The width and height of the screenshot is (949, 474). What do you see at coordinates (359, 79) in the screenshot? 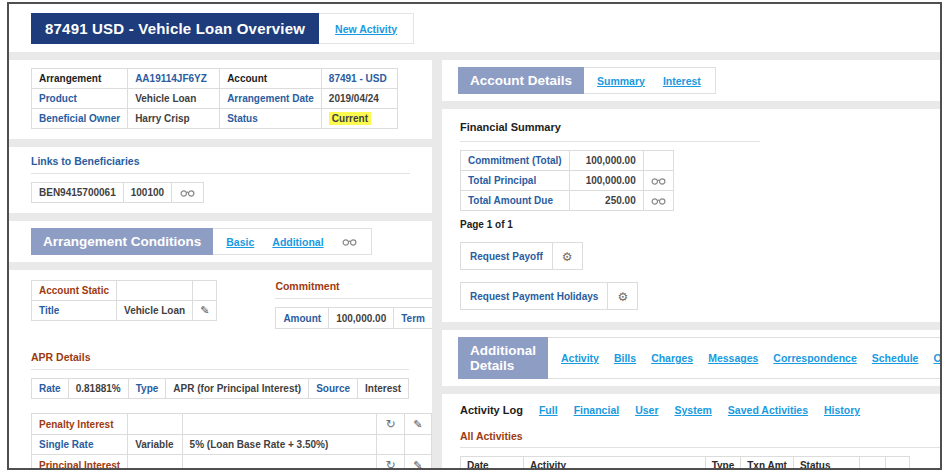
I see `account-id: 87491 - USD` at bounding box center [359, 79].